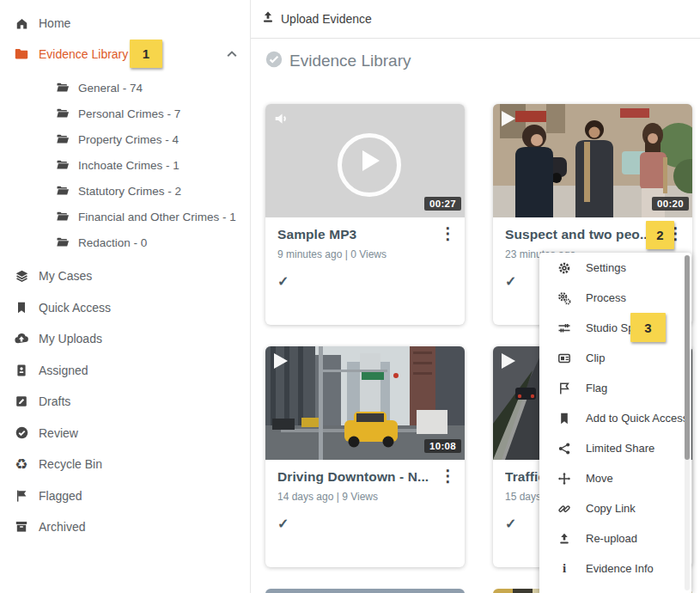  I want to click on info-icon: i, so click(564, 569).